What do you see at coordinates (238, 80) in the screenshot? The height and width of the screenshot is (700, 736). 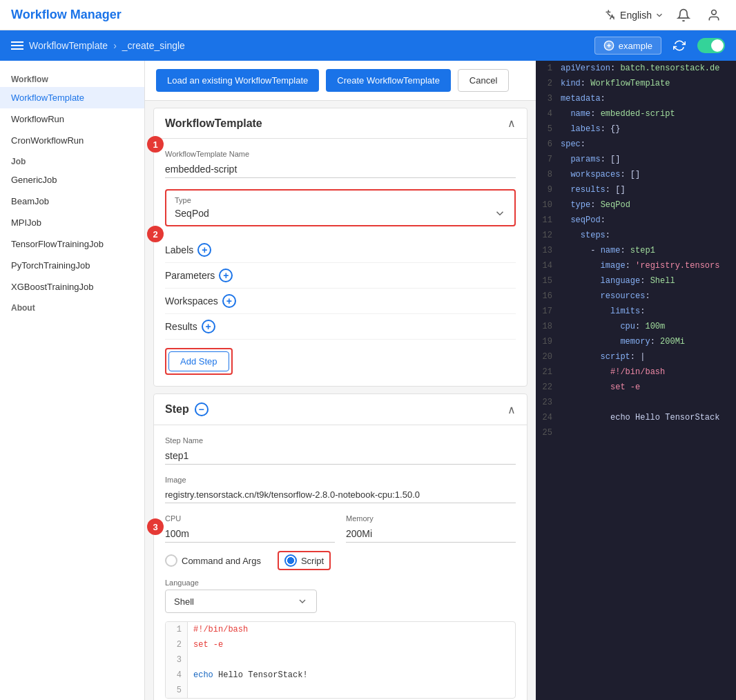 I see `load-template-button: Load an existing WorkflowTemplate` at bounding box center [238, 80].